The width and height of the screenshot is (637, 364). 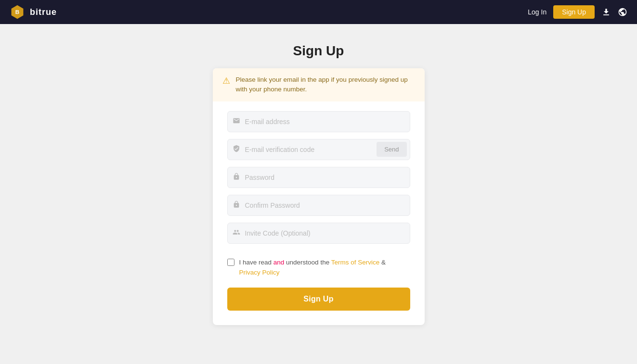 I want to click on verification-input-group: Send, so click(x=319, y=150).